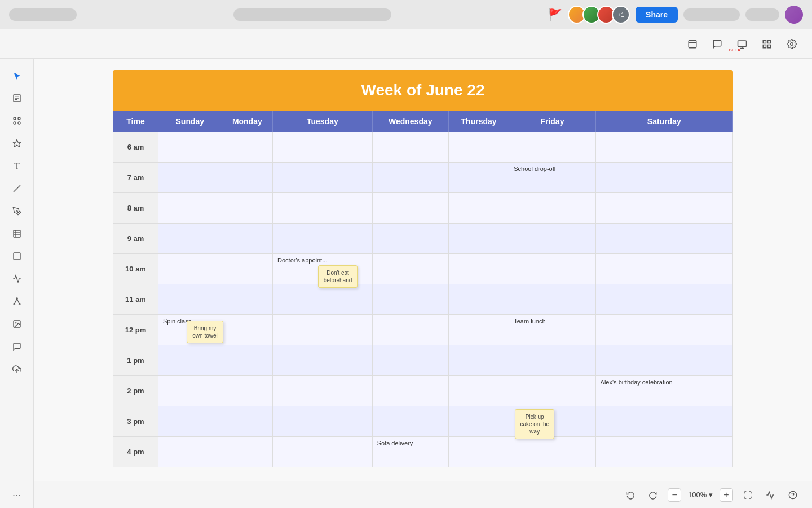 The height and width of the screenshot is (508, 812). Describe the element at coordinates (553, 330) in the screenshot. I see `cell-fri-12pm: Team lunch` at that location.